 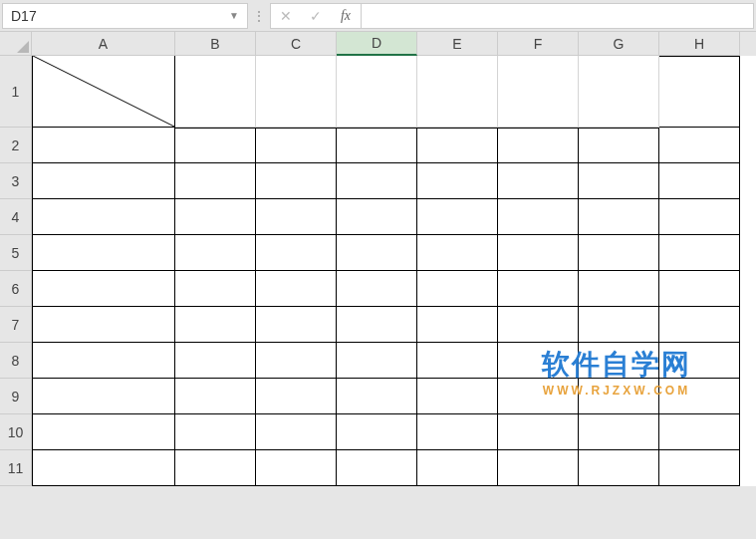 I want to click on cell-E9, so click(x=458, y=397).